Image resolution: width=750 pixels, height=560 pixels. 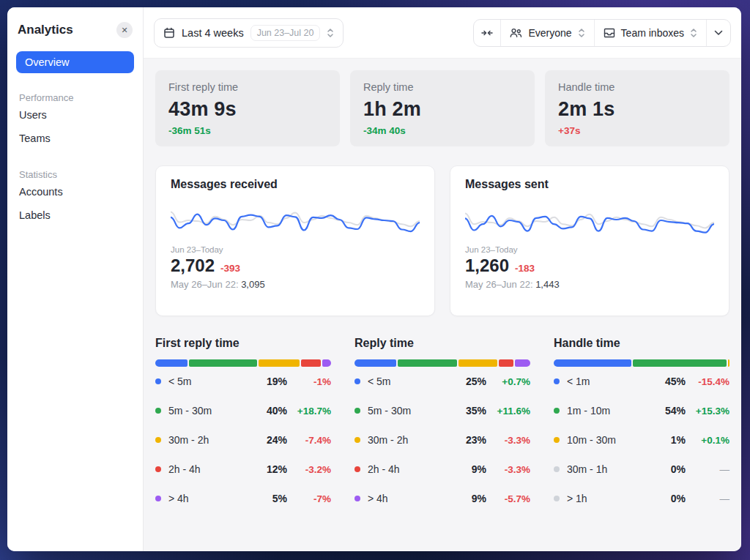 I want to click on chart-delta: -183, so click(x=524, y=268).